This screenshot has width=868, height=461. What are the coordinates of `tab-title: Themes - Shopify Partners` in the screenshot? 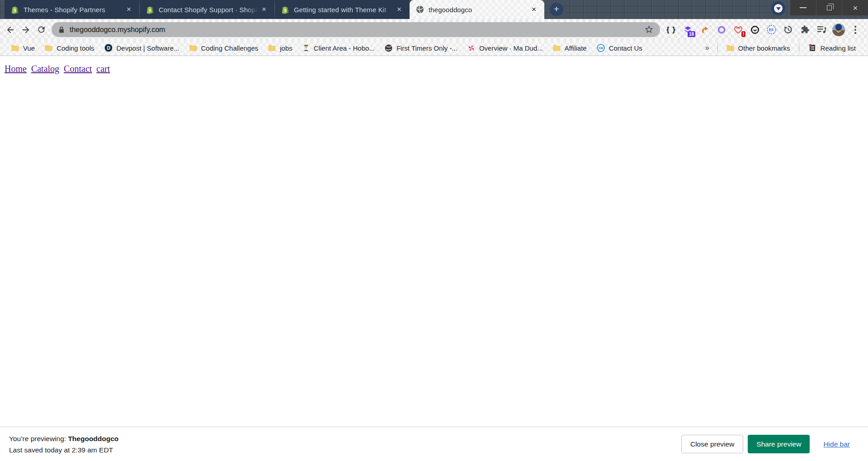 It's located at (73, 10).